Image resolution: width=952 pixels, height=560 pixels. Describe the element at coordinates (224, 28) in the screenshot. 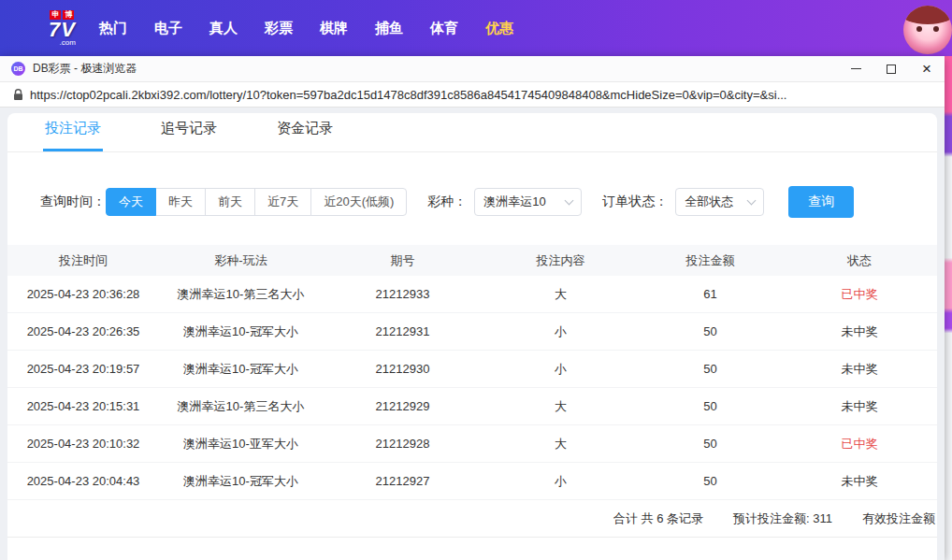

I see `nav-item-live: 真人` at that location.